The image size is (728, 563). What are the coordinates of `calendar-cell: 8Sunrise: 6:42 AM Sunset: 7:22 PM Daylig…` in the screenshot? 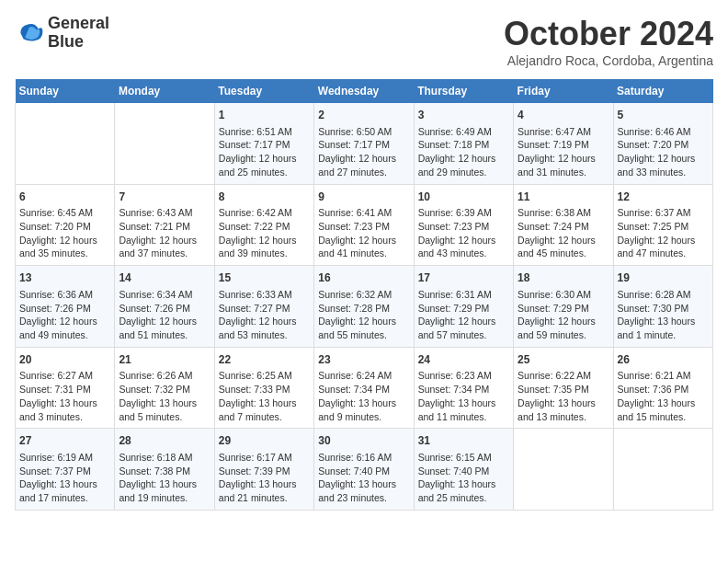 It's located at (264, 224).